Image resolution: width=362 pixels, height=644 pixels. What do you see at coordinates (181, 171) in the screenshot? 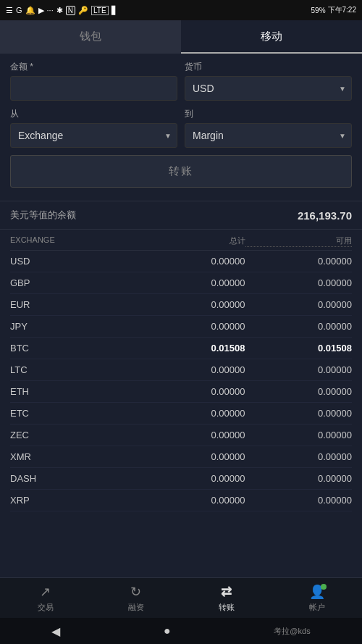
I see `transfer-button: 转账` at bounding box center [181, 171].